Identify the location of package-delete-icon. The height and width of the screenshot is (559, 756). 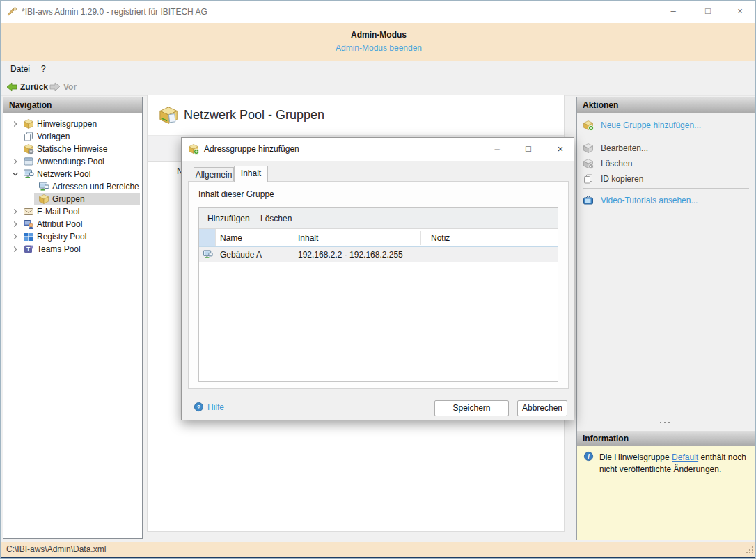
(588, 164).